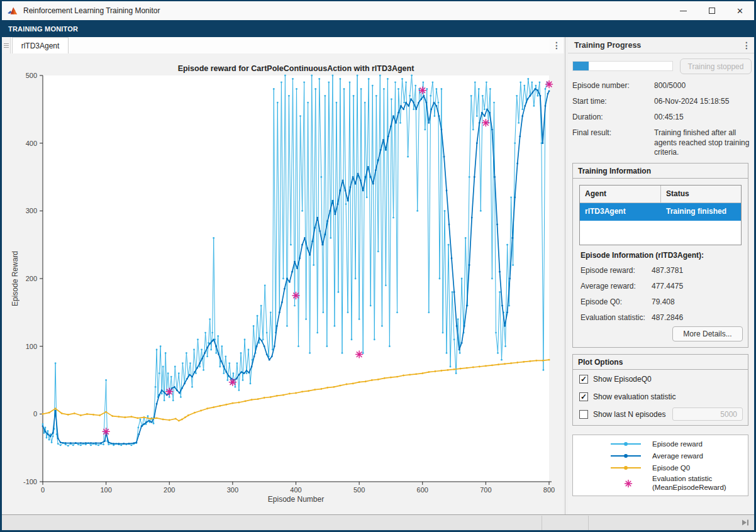 The image size is (756, 532). I want to click on status-column-header: Status, so click(701, 194).